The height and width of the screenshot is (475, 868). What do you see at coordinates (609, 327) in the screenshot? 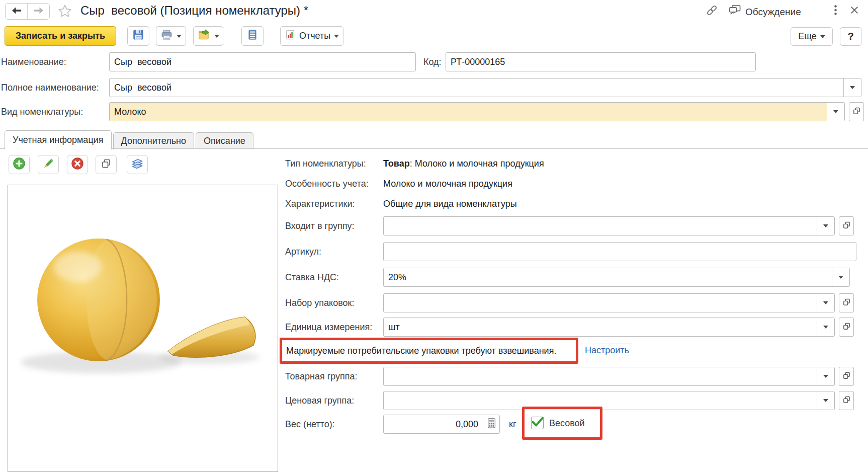
I see `unit-field` at bounding box center [609, 327].